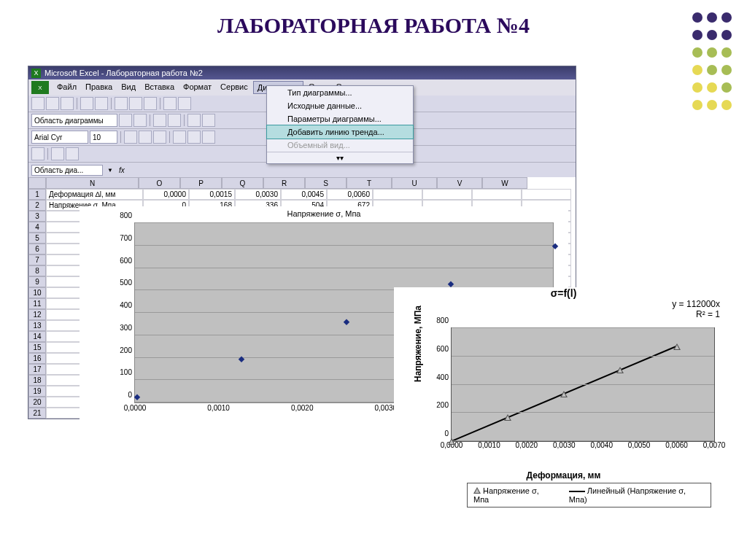  Describe the element at coordinates (340, 132) in the screenshot. I see `menu-item: Добавить линию тренда...` at that location.